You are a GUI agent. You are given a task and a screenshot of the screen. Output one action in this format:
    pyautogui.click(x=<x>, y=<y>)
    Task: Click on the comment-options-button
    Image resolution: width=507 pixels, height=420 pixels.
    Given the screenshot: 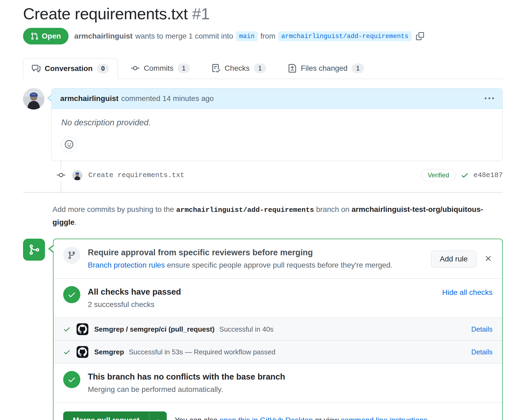 What is the action you would take?
    pyautogui.click(x=489, y=99)
    